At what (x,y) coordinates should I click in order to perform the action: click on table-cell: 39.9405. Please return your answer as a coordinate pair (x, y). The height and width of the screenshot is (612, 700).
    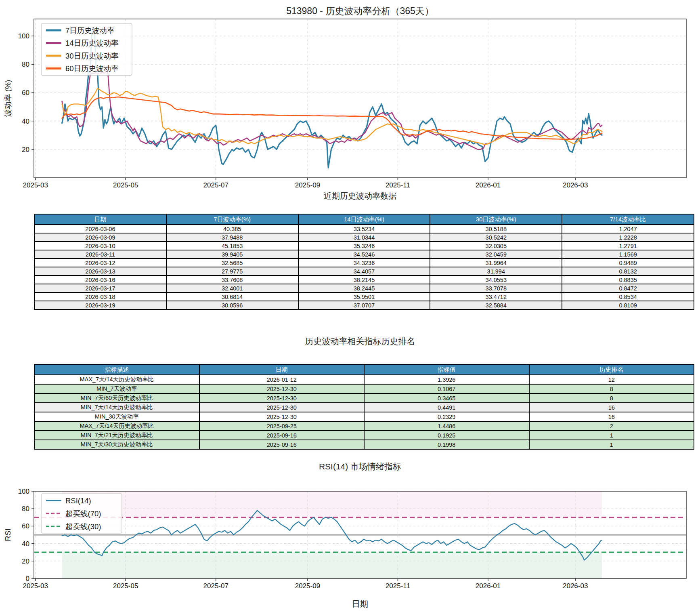
    Looking at the image, I should click on (233, 254).